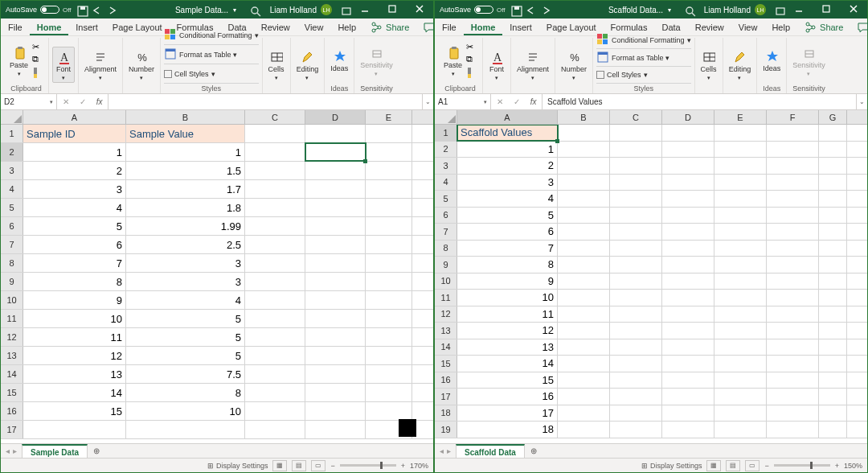 The height and width of the screenshot is (473, 868). Describe the element at coordinates (12, 152) in the screenshot. I see `row-header-2: 2` at that location.